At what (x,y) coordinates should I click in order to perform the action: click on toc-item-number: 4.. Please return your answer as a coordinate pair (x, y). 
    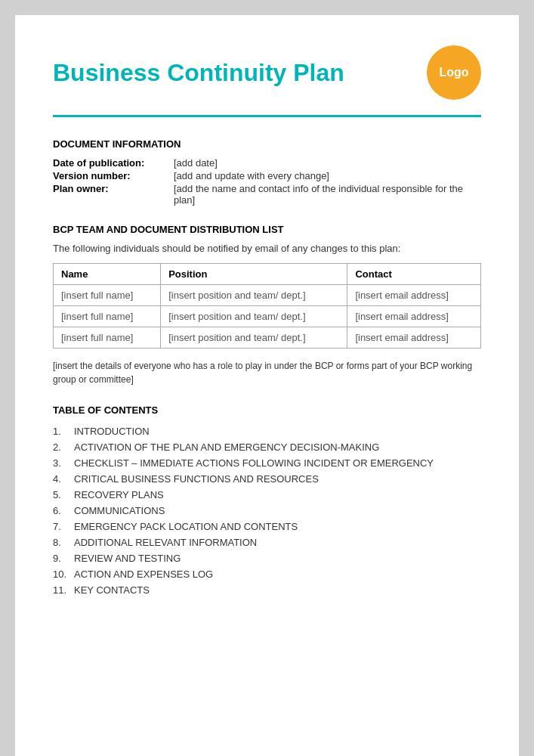
    Looking at the image, I should click on (63, 479).